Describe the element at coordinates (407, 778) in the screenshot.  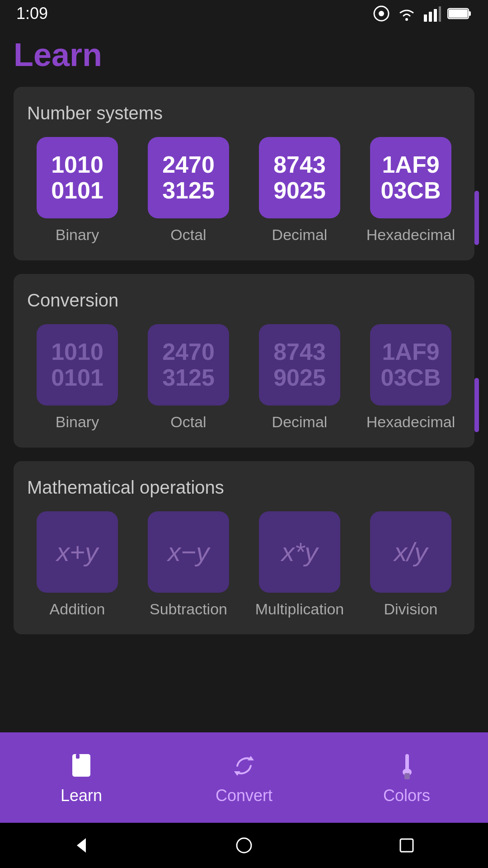
I see `nav-item-colors: Colors` at that location.